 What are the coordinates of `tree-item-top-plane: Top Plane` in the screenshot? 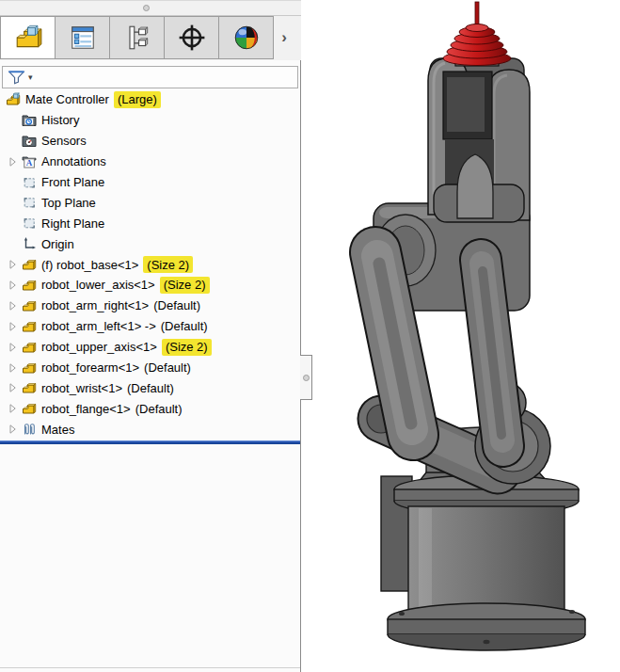 It's located at (151, 202).